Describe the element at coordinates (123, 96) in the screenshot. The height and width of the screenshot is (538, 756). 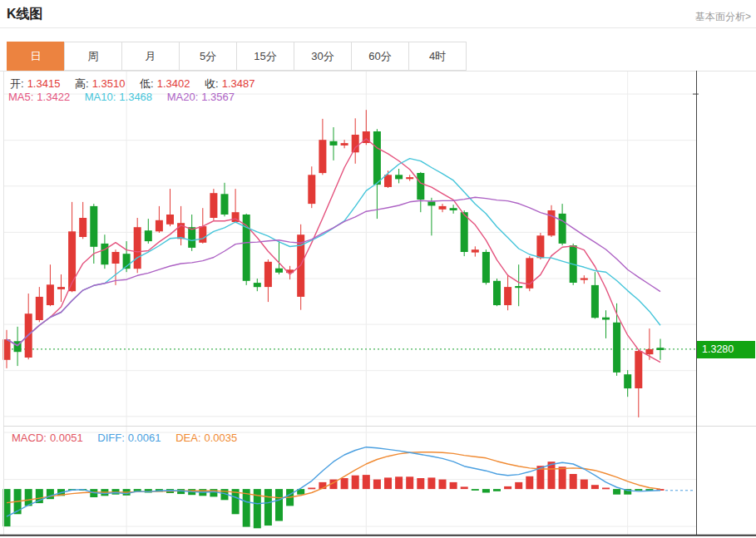
I see `ma-legend: MA5:1.3422 MA10:1.3468 MA20:1.3567` at that location.